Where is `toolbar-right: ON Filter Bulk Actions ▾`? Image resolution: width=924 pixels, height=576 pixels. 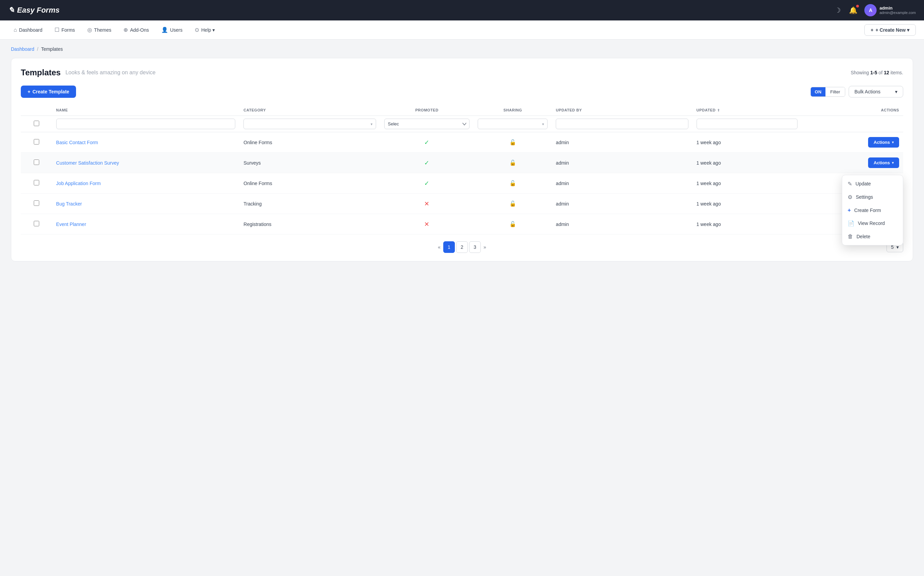
toolbar-right: ON Filter Bulk Actions ▾ is located at coordinates (857, 91).